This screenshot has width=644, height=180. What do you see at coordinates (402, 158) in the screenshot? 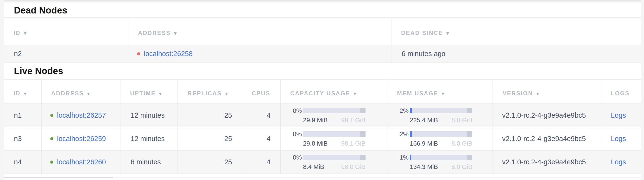
I see `mem-percent: 1%` at bounding box center [402, 158].